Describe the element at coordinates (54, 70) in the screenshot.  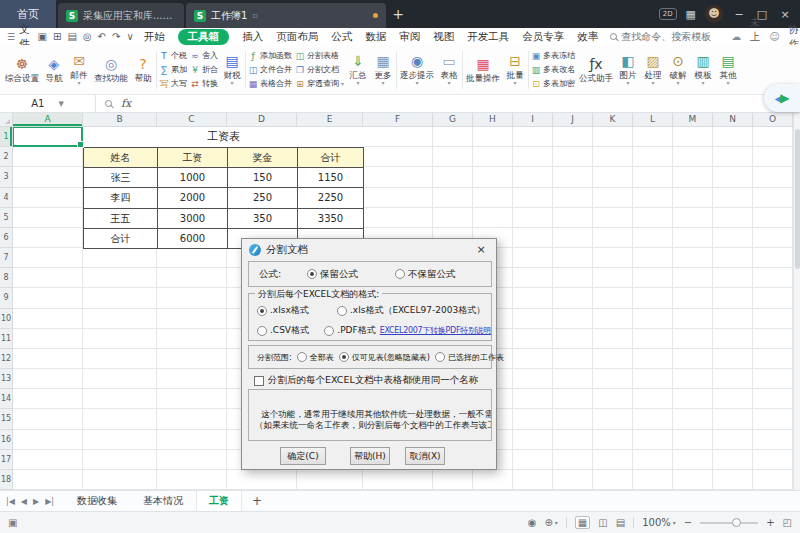
I see `ribbon-item: ◈导航` at that location.